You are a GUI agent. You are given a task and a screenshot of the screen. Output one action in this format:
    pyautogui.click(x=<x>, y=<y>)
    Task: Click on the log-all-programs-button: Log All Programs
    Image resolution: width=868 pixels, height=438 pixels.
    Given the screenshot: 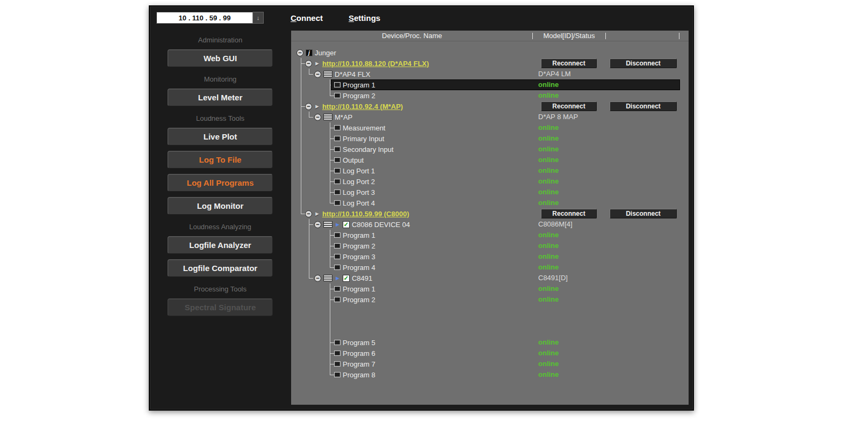 What is the action you would take?
    pyautogui.click(x=220, y=182)
    